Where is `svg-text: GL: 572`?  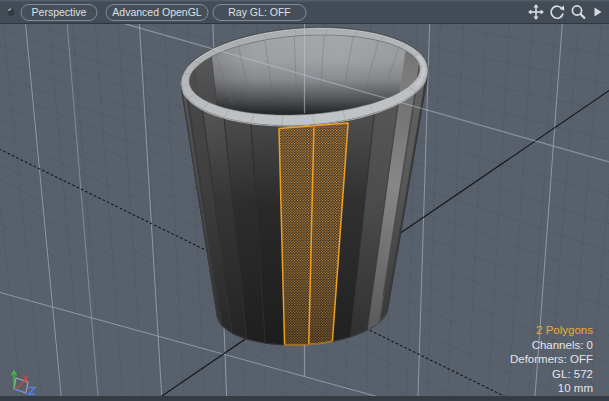
svg-text: GL: 572 is located at coordinates (572, 374).